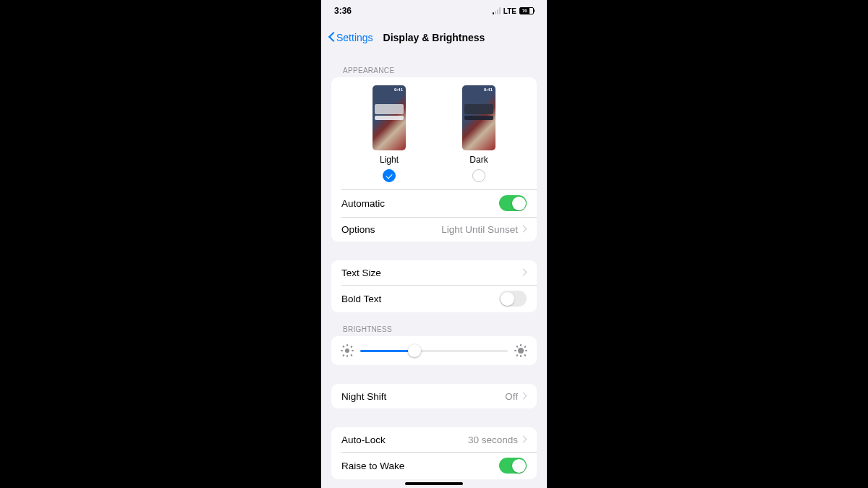 The width and height of the screenshot is (868, 488). What do you see at coordinates (434, 229) in the screenshot?
I see `options-row: Options Light Until Sunset` at bounding box center [434, 229].